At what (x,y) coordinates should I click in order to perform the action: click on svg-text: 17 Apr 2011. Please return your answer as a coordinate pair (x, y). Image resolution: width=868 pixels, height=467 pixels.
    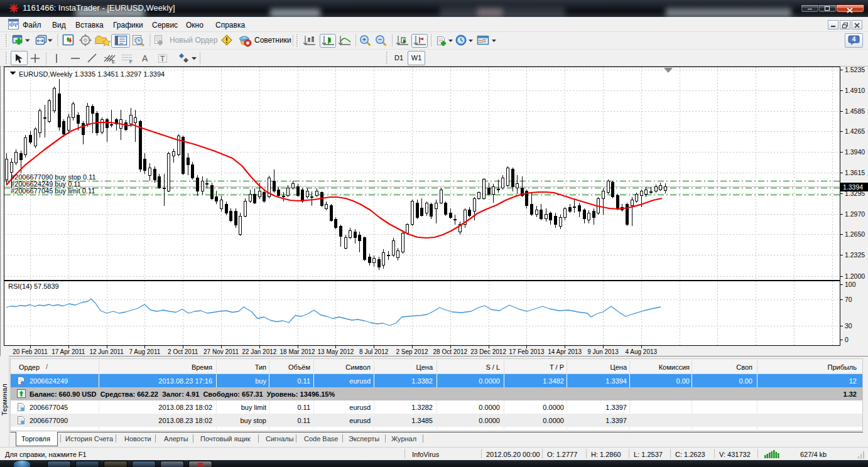
    Looking at the image, I should click on (68, 352).